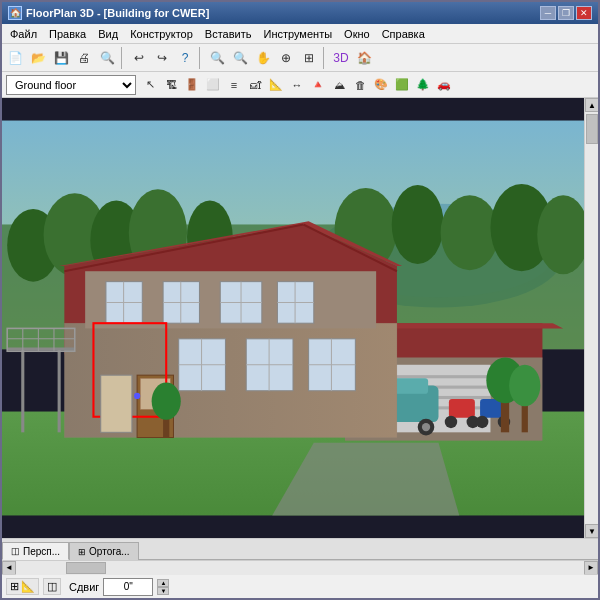 The image size is (600, 600). I want to click on menu-window: Окно, so click(357, 34).